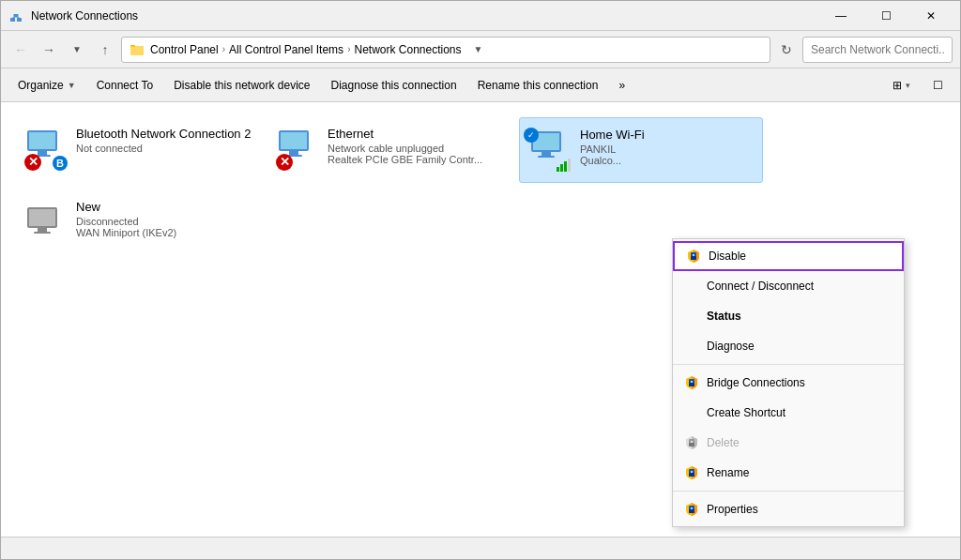  What do you see at coordinates (786, 50) in the screenshot?
I see `refresh-button: ↻` at bounding box center [786, 50].